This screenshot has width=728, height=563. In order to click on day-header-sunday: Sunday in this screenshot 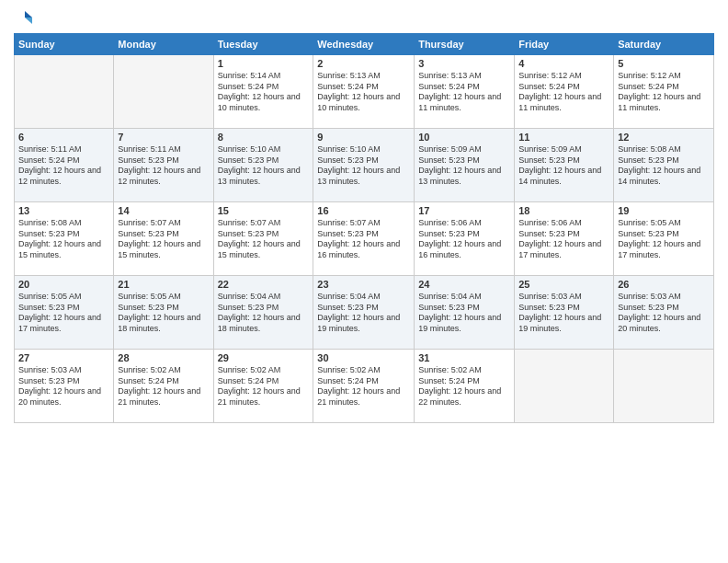, I will do `click(64, 44)`.